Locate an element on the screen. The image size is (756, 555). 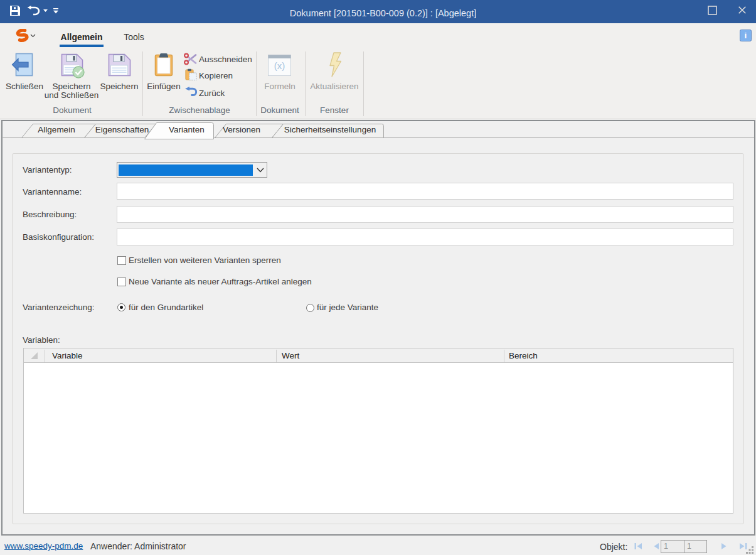
svg-text: (x) is located at coordinates (280, 65).